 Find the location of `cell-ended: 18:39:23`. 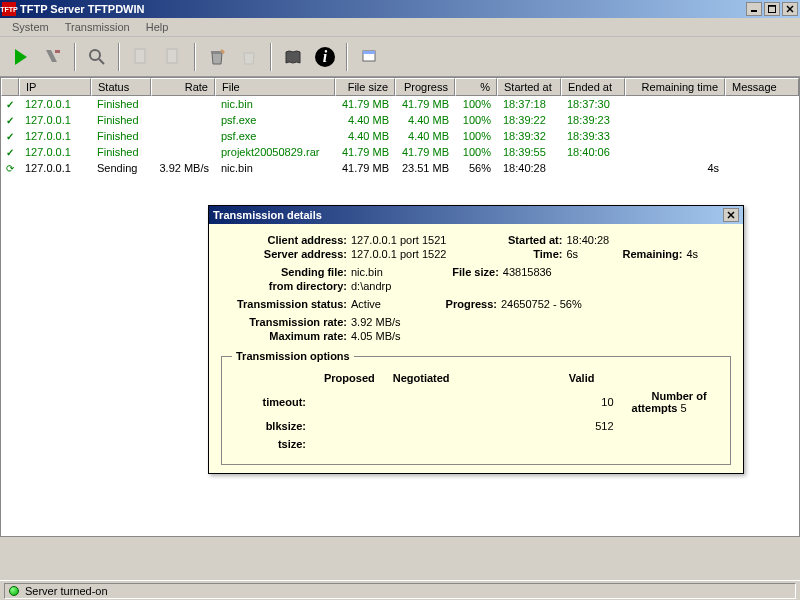

cell-ended: 18:39:23 is located at coordinates (593, 120).